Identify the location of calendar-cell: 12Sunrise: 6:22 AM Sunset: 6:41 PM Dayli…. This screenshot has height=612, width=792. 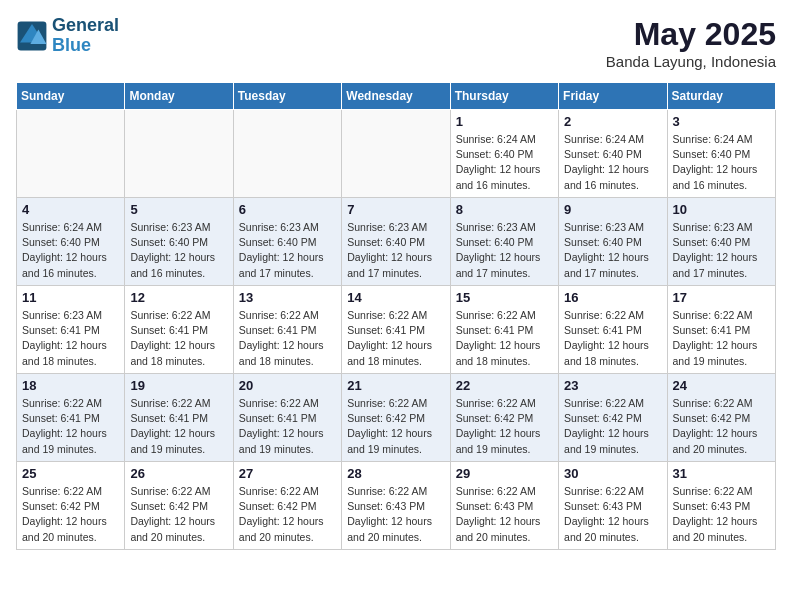
(179, 330).